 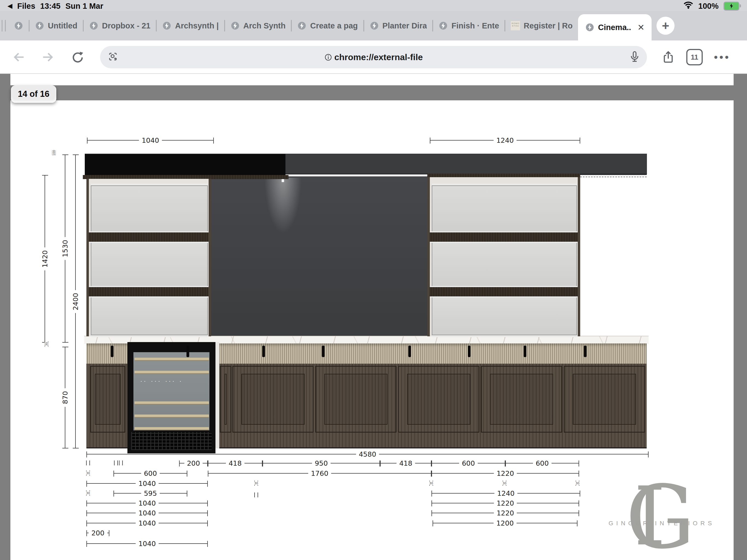 What do you see at coordinates (65, 249) in the screenshot?
I see `dim-v-1530: 1530` at bounding box center [65, 249].